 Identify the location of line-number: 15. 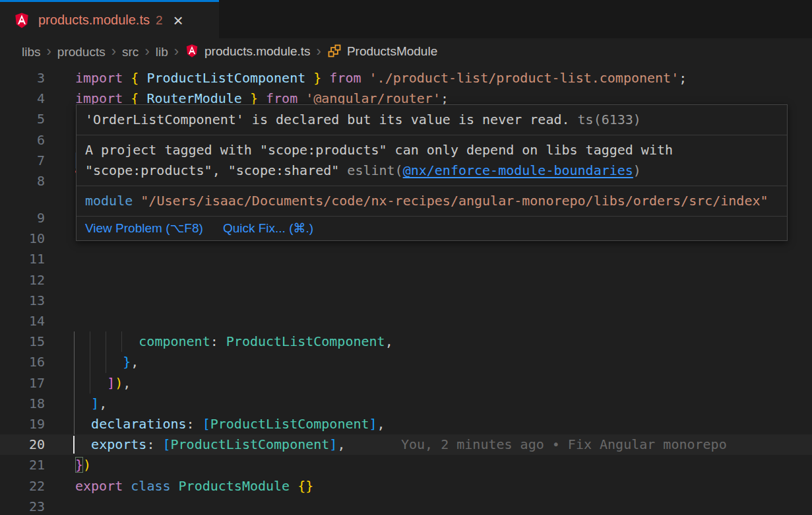
(22, 342).